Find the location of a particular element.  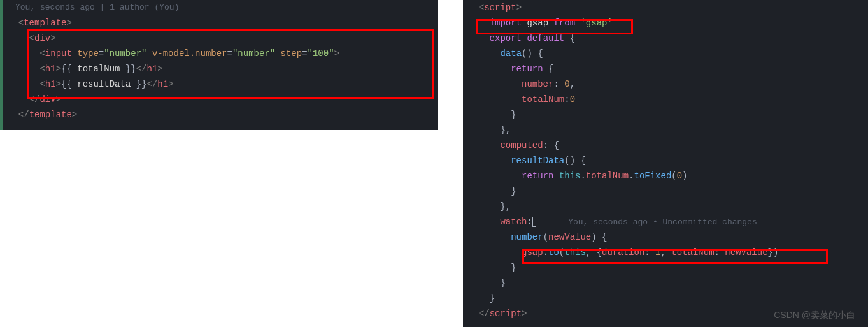

code-line: resultData() { is located at coordinates (665, 161).